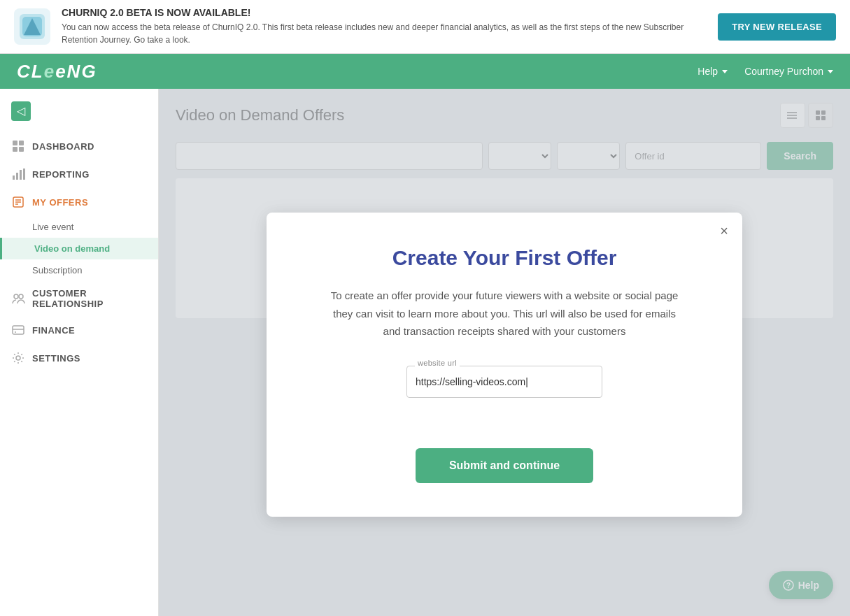 The image size is (850, 616). Describe the element at coordinates (437, 363) in the screenshot. I see `website-url-label: website url` at that location.